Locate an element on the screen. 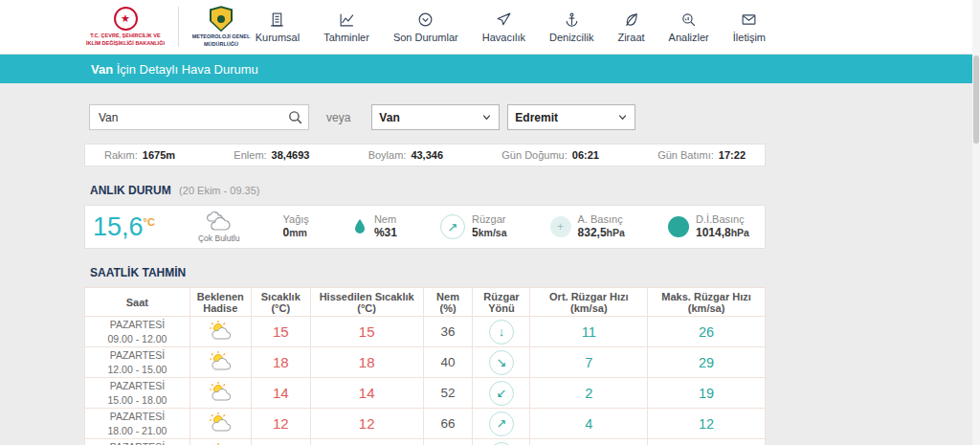  altitude-info: Rakım:1675m is located at coordinates (140, 155).